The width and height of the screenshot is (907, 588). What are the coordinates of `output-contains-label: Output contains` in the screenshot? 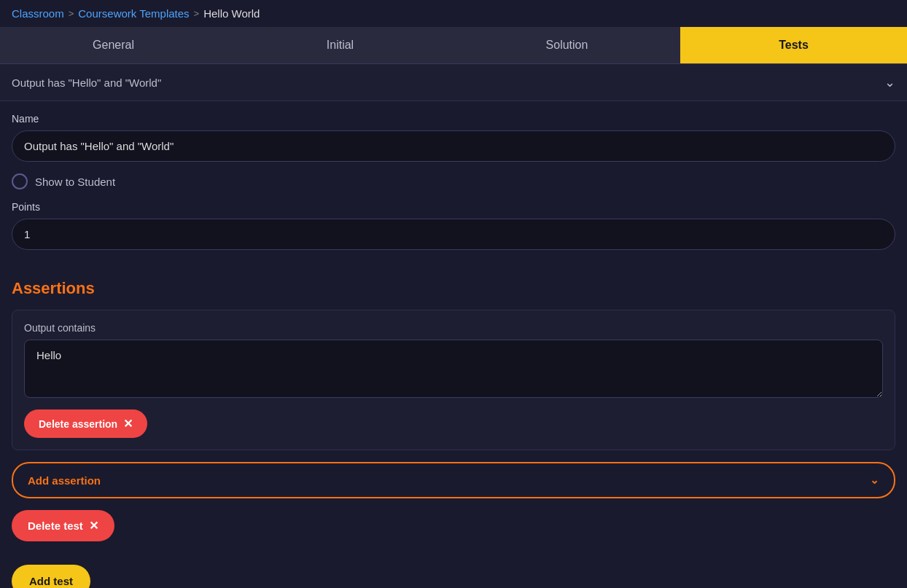 It's located at (454, 328).